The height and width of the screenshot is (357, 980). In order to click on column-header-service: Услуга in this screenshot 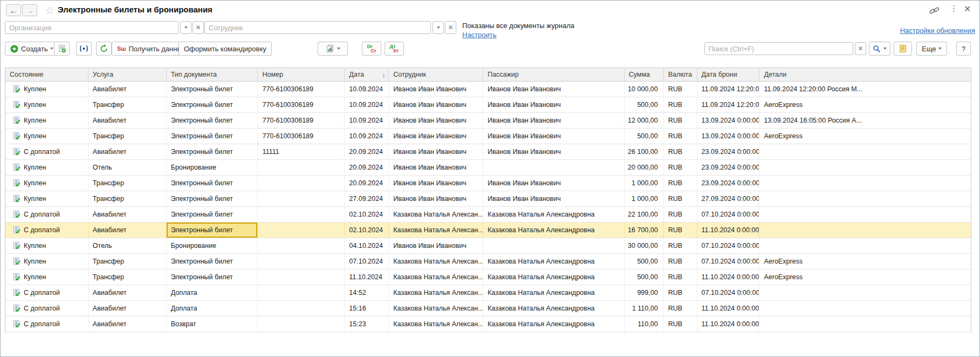, I will do `click(127, 75)`.